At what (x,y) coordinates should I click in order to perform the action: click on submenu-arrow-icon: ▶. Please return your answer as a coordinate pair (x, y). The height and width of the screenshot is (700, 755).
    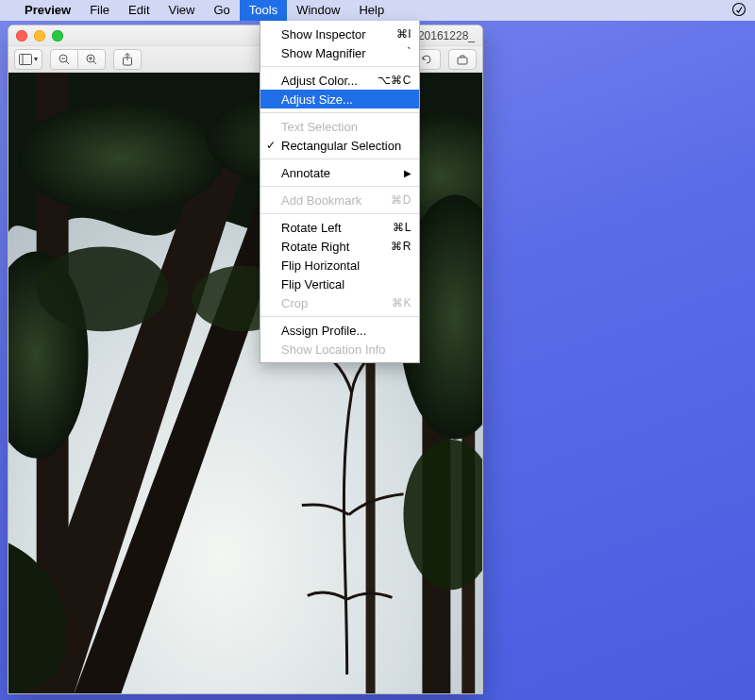
    Looking at the image, I should click on (408, 174).